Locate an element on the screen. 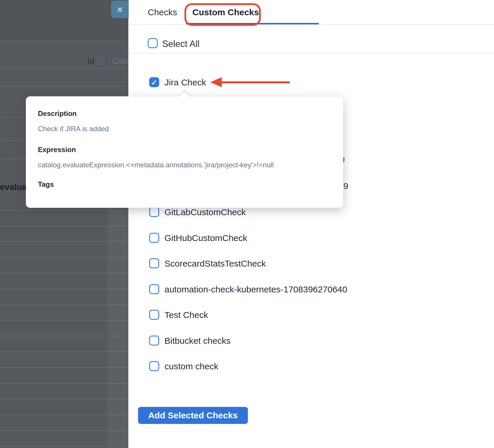  close-icon: × is located at coordinates (120, 9).